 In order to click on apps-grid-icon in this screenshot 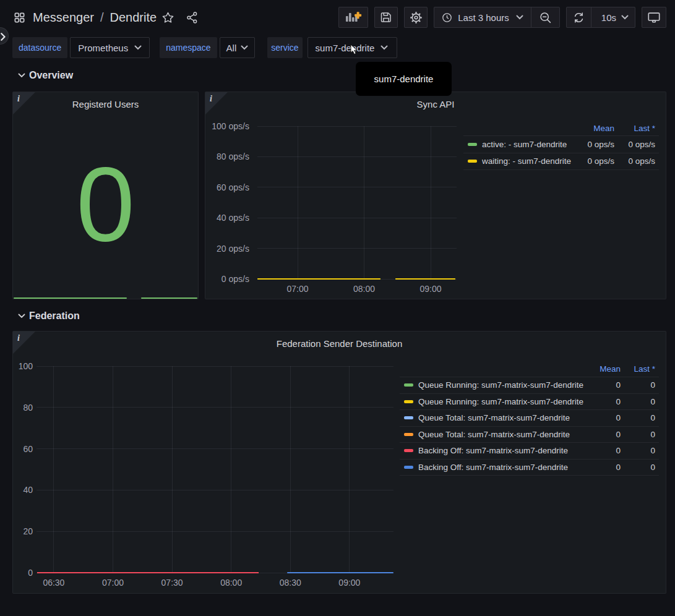, I will do `click(20, 17)`.